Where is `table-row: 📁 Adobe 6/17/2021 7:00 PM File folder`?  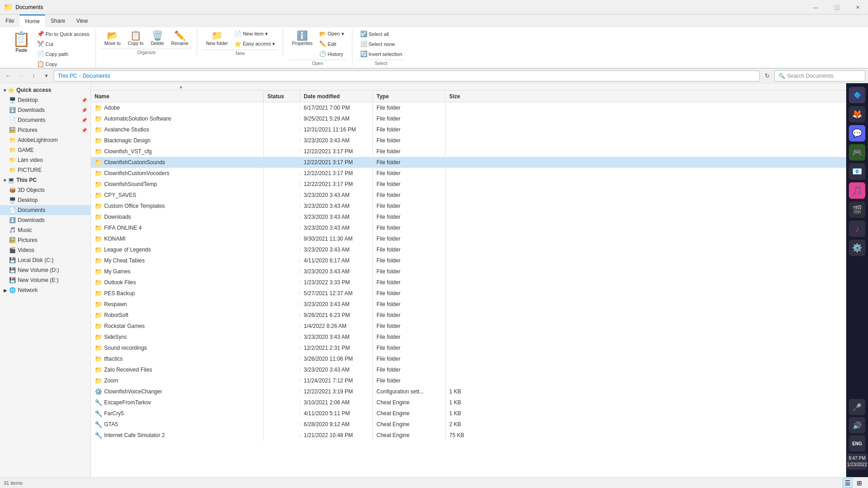
table-row: 📁 Adobe 6/17/2021 7:00 PM File folder is located at coordinates (468, 108).